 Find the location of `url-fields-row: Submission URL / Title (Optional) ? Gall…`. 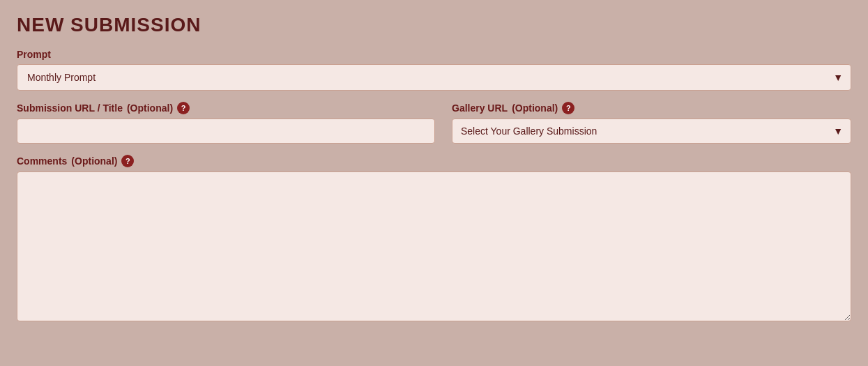

url-fields-row: Submission URL / Title (Optional) ? Gall… is located at coordinates (434, 123).